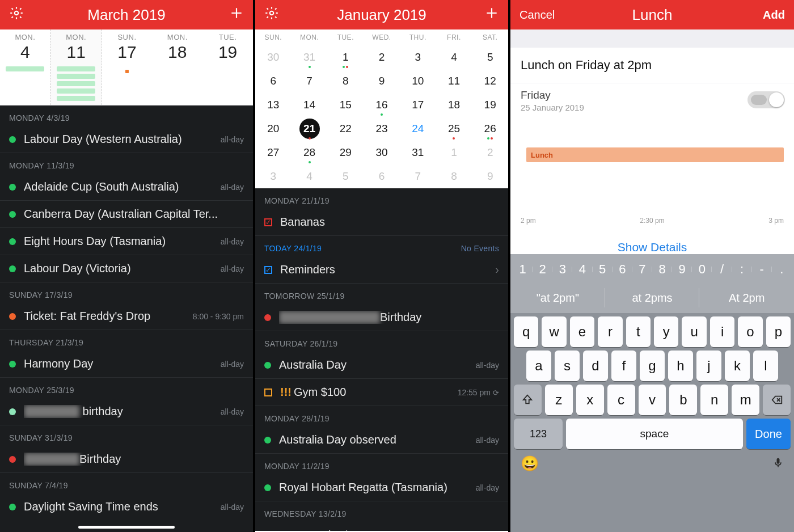  I want to click on header-title: January 2019, so click(382, 15).